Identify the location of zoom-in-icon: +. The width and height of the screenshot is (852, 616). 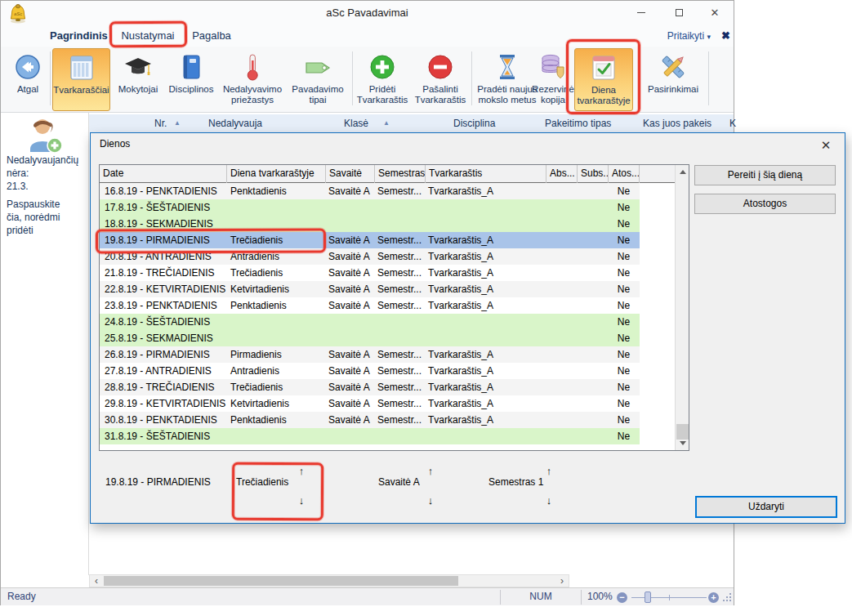
(714, 598).